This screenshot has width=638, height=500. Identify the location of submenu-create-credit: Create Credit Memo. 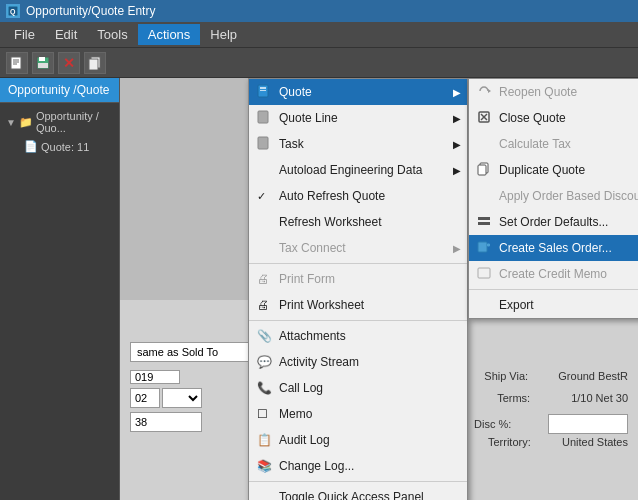
(554, 274).